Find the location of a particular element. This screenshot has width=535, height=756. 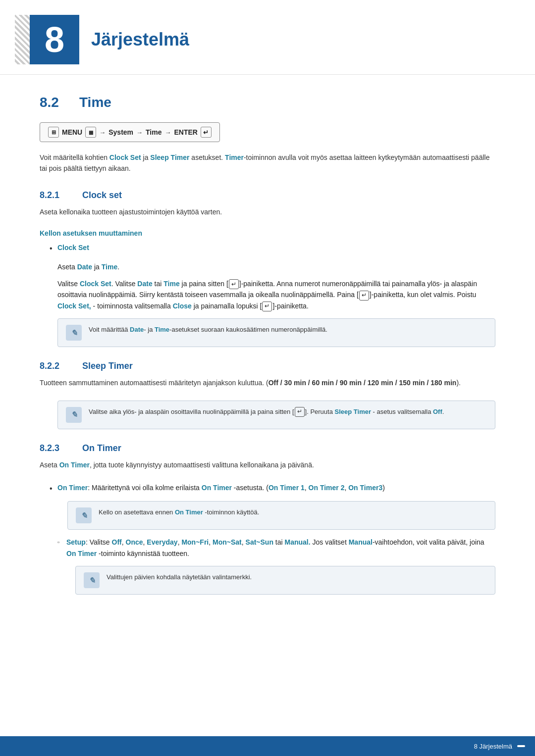

on-timer-3: On Timer is located at coordinates (364, 488).